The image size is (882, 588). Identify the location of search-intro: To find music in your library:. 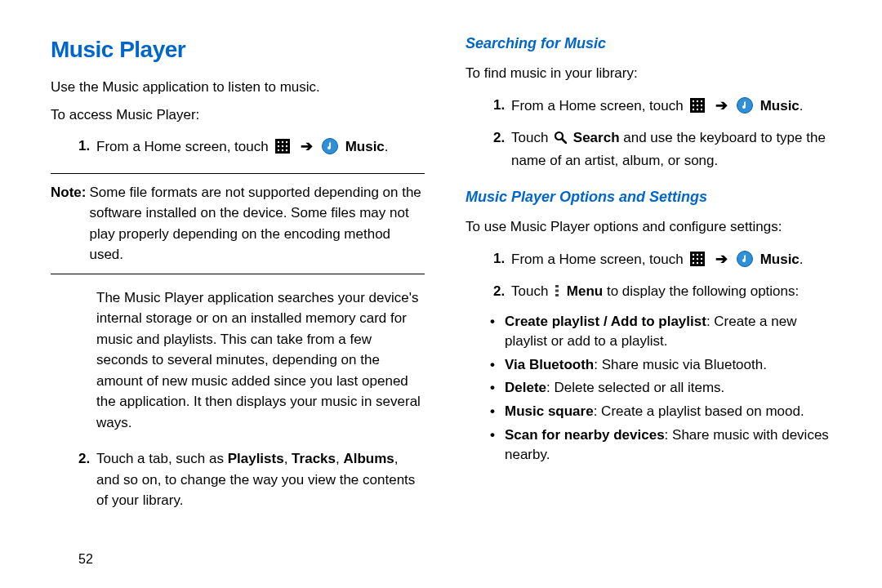
(653, 74).